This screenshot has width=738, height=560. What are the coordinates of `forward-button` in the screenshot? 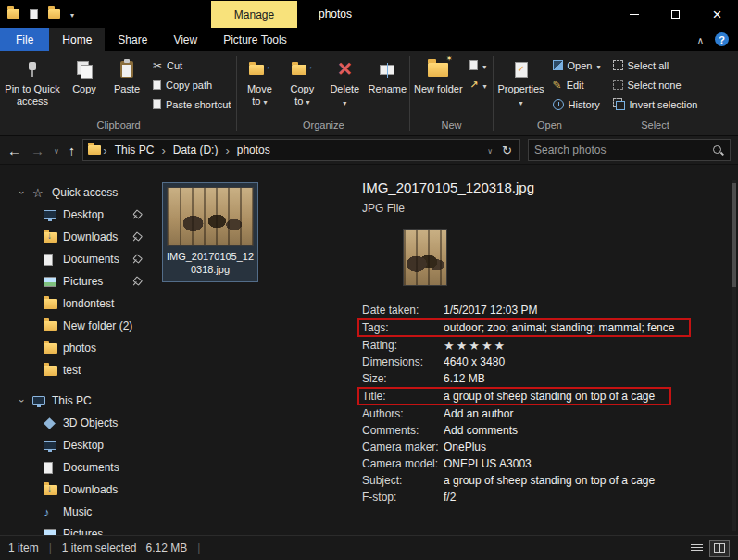 It's located at (37, 150).